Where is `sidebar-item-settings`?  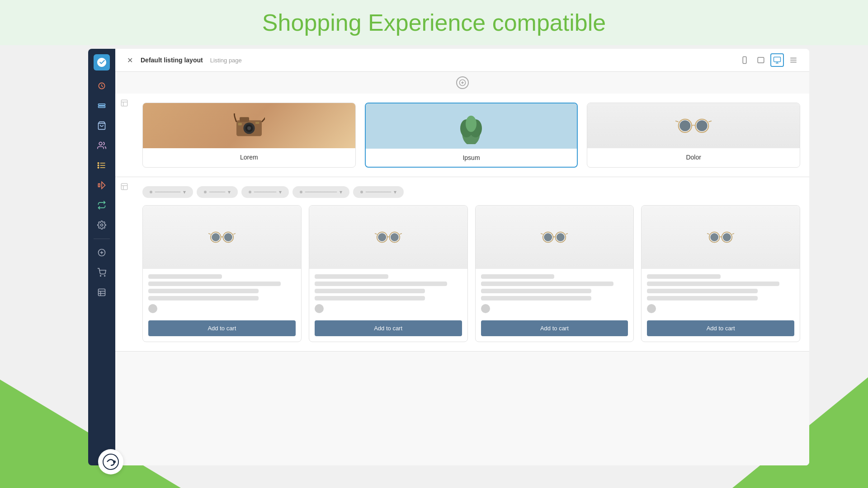 sidebar-item-settings is located at coordinates (102, 225).